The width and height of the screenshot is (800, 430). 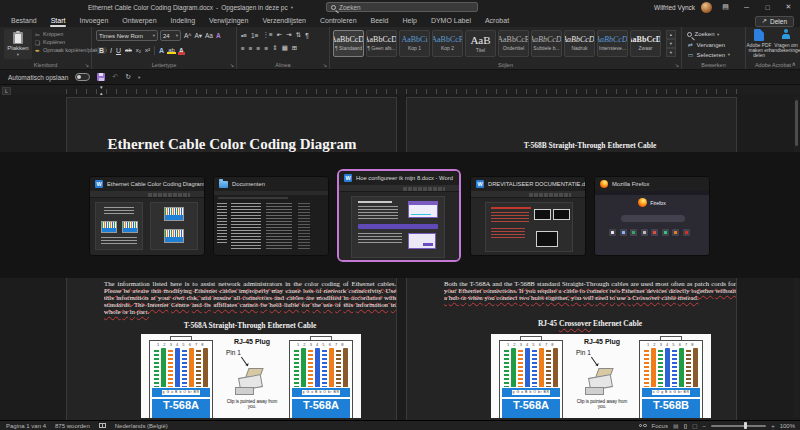 What do you see at coordinates (402, 7) in the screenshot?
I see `search-box: Zoeken` at bounding box center [402, 7].